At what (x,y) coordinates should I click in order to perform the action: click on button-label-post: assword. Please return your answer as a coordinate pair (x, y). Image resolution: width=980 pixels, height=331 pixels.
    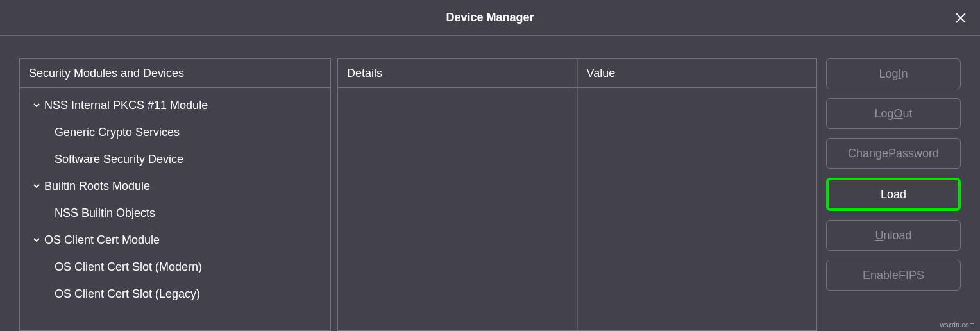
    Looking at the image, I should click on (917, 154).